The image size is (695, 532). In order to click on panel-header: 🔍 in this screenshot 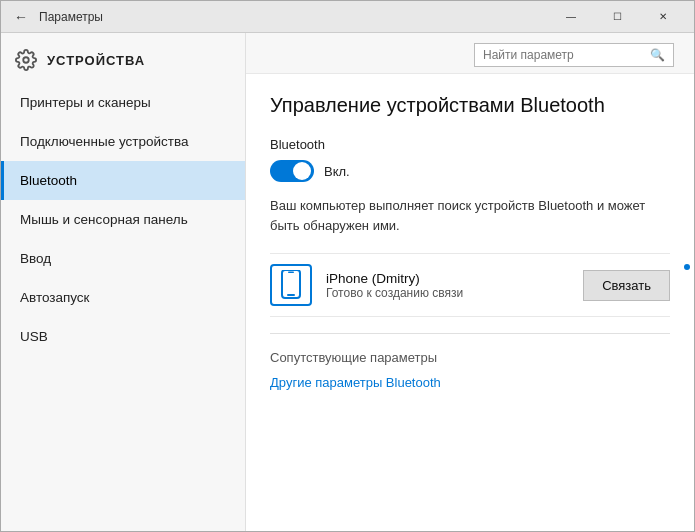, I will do `click(470, 54)`.